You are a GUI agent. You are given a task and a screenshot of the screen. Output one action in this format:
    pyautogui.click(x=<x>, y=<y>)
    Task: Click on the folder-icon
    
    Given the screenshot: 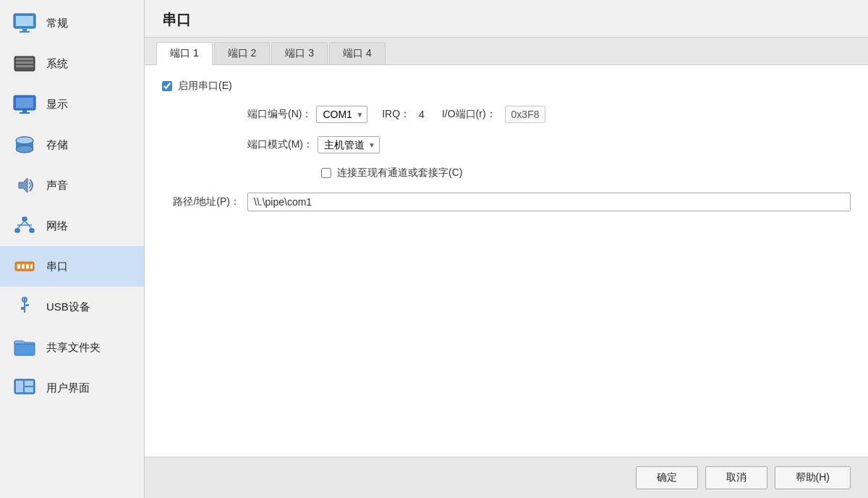 What is the action you would take?
    pyautogui.click(x=25, y=347)
    